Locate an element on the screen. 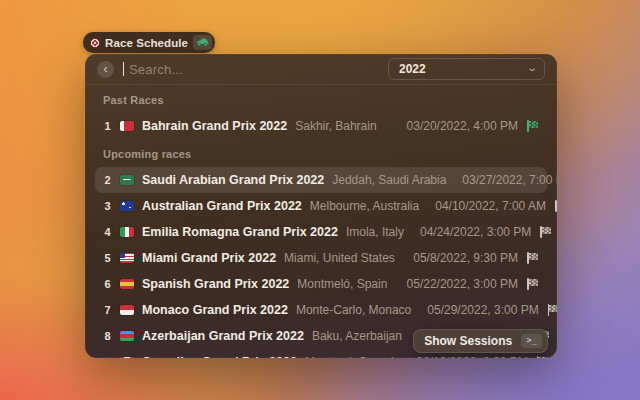  race-datetime: 04/24/2022, 3:00 PM is located at coordinates (476, 232).